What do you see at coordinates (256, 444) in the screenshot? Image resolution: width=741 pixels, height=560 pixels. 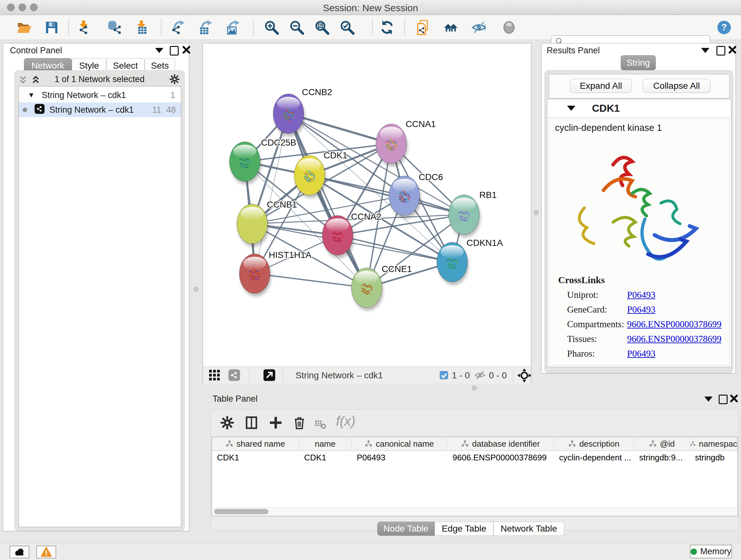 I see `column-header-shared-name: shared name` at bounding box center [256, 444].